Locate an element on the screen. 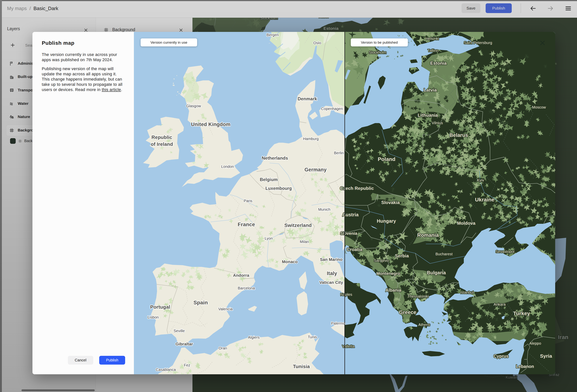 Image resolution: width=577 pixels, height=392 pixels. svg-text: Moldova is located at coordinates (466, 223).